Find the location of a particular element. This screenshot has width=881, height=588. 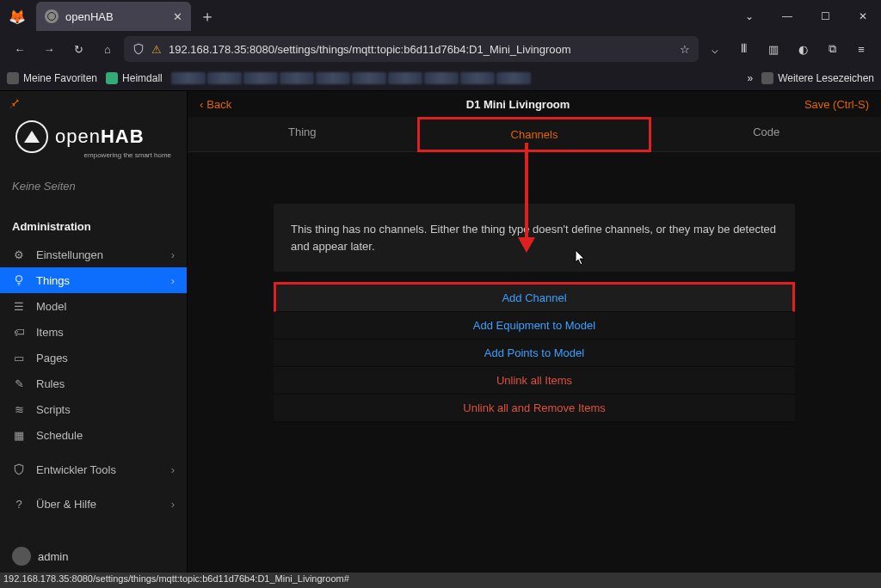

overflow-icon: ⧉ is located at coordinates (832, 49).